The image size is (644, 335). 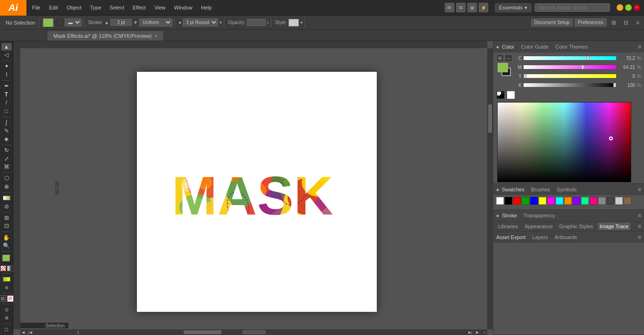 What do you see at coordinates (539, 215) in the screenshot?
I see `transparency-tab: Transparency` at bounding box center [539, 215].